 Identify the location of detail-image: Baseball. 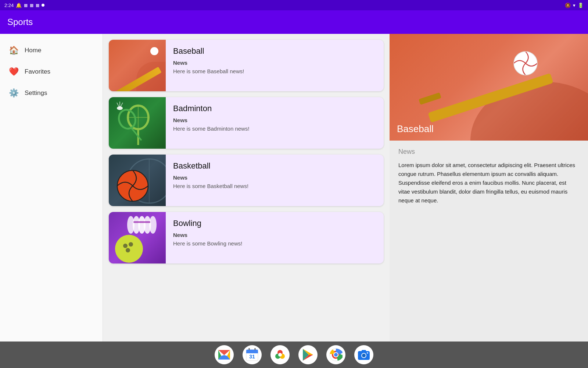
(489, 87).